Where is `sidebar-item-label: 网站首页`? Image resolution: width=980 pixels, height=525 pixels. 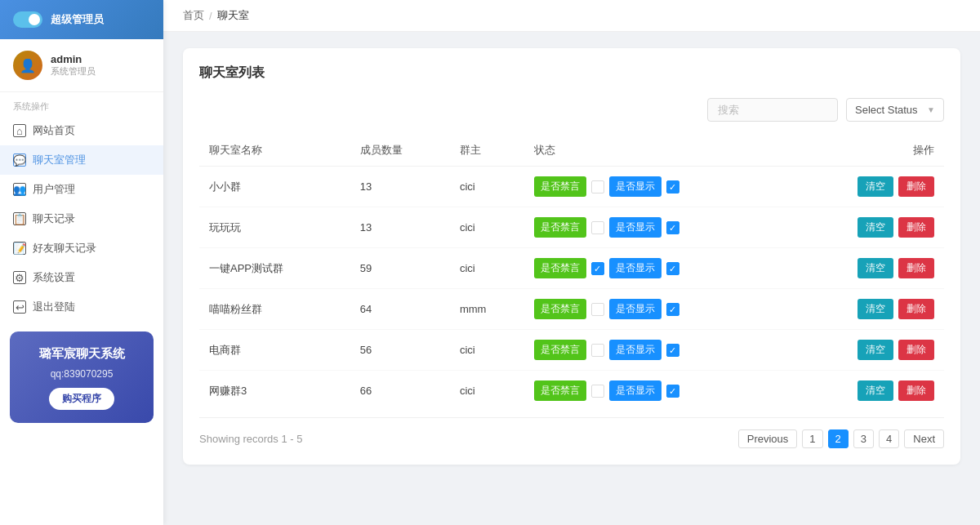
sidebar-item-label: 网站首页 is located at coordinates (54, 131).